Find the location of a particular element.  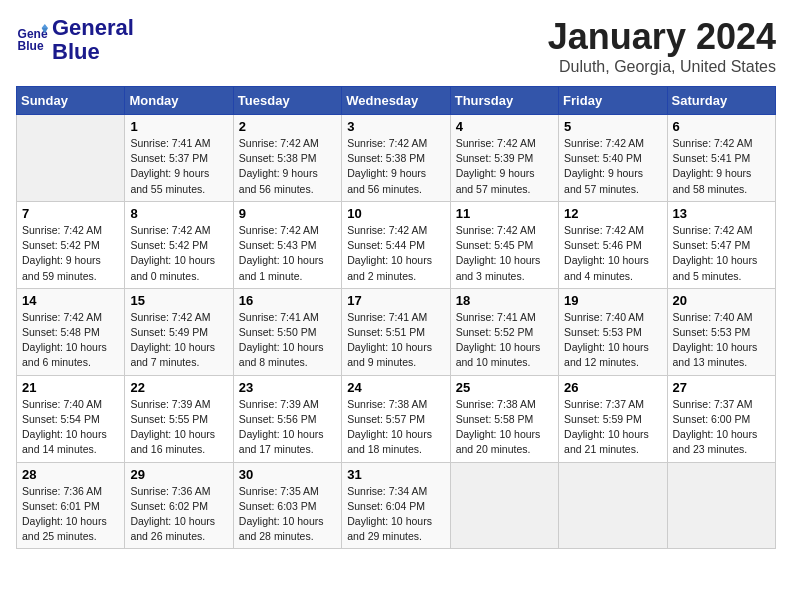

day-number: 13 is located at coordinates (722, 214).